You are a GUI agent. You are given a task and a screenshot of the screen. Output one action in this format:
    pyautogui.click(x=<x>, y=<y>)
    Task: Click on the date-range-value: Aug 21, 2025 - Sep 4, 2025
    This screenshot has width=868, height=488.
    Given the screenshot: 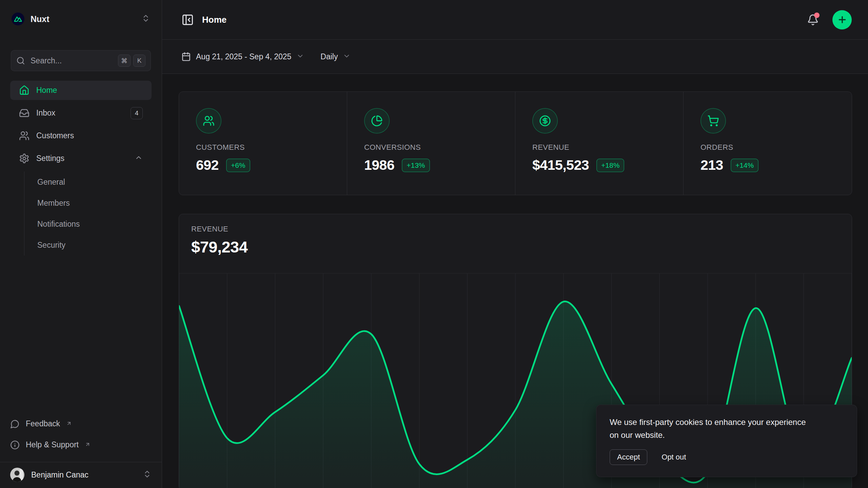 What is the action you would take?
    pyautogui.click(x=243, y=57)
    